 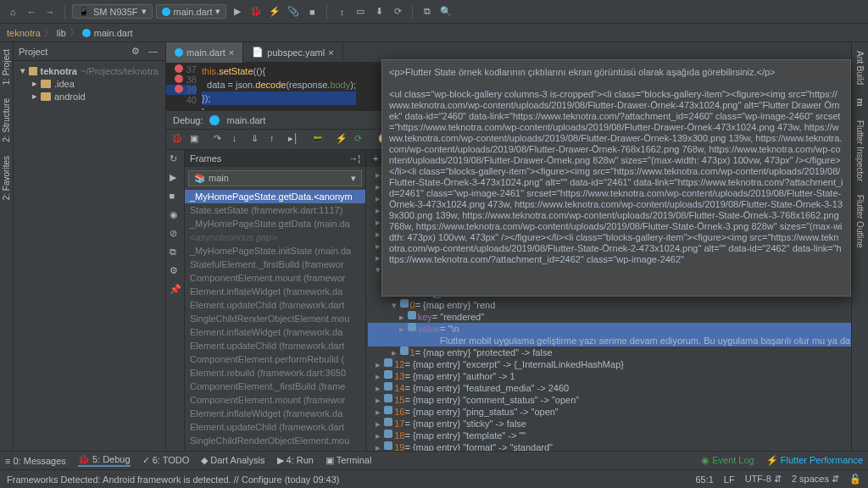 I want to click on forward-icon: →, so click(x=50, y=12).